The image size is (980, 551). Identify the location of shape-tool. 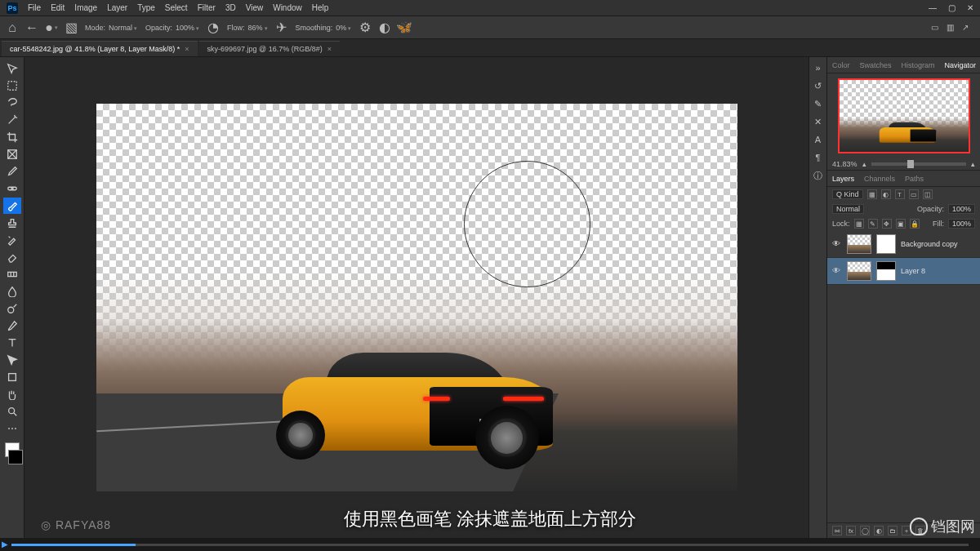
(12, 377).